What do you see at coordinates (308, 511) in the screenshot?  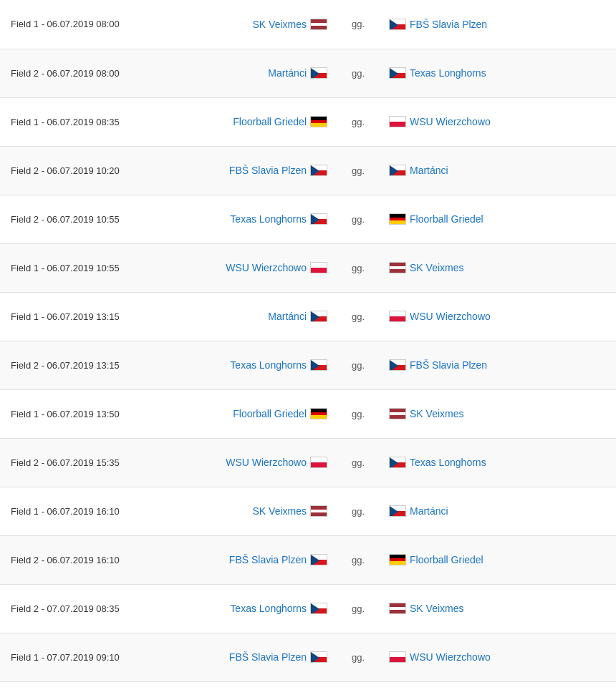 I see `table-row: Field 1 - 06.07.2019 16:10SK Veixmesgg.M…` at bounding box center [308, 511].